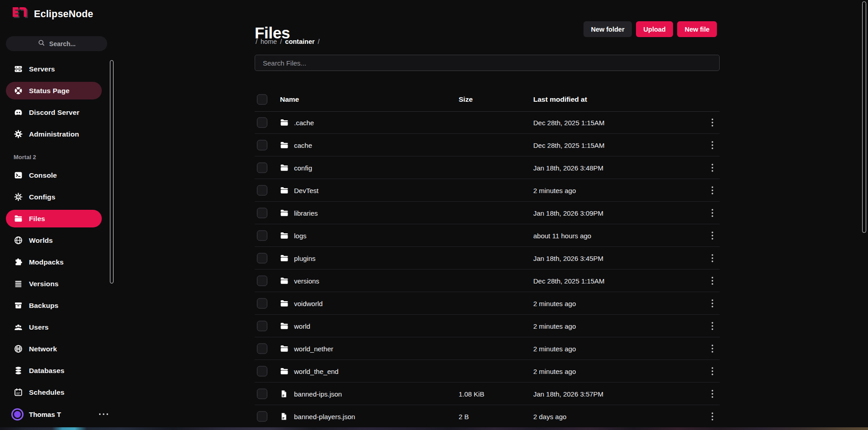 This screenshot has width=868, height=430. What do you see at coordinates (262, 99) in the screenshot?
I see `select-all-checkbox` at bounding box center [262, 99].